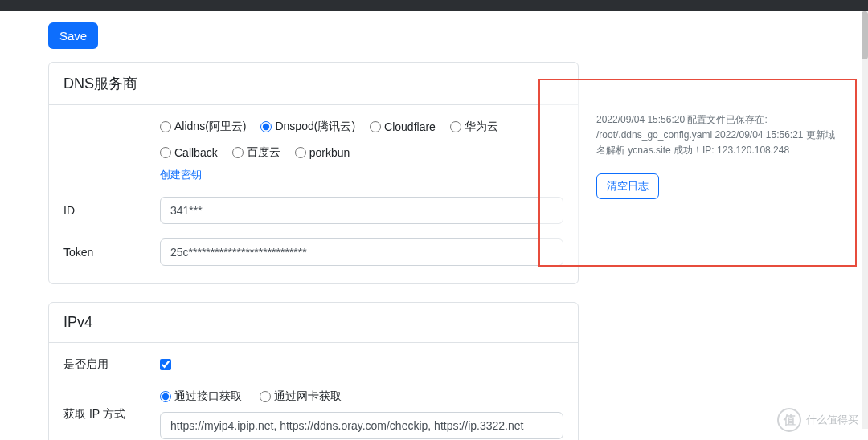  What do you see at coordinates (203, 127) in the screenshot?
I see `dns-provider-alidns: Alidns(阿里云)` at bounding box center [203, 127].